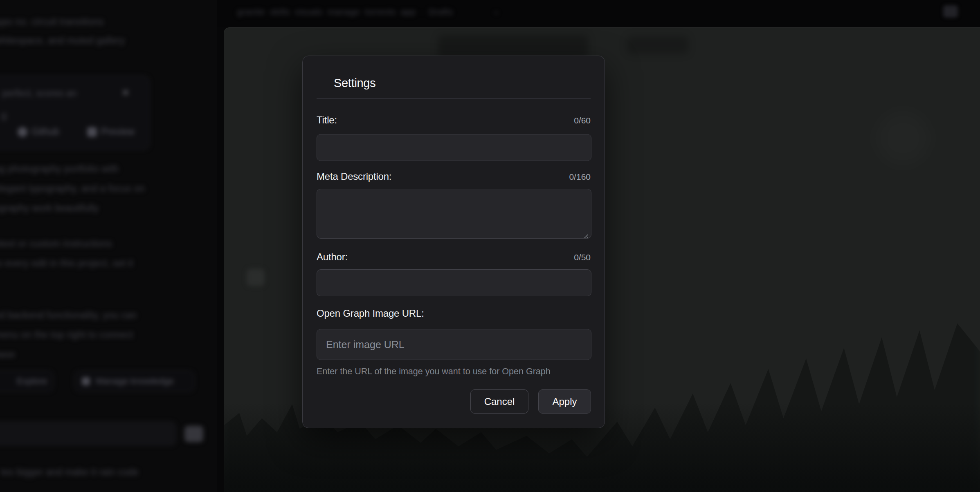 The image size is (980, 492). What do you see at coordinates (72, 189) in the screenshot?
I see `chat-text: elegant typography, and a focus on` at bounding box center [72, 189].